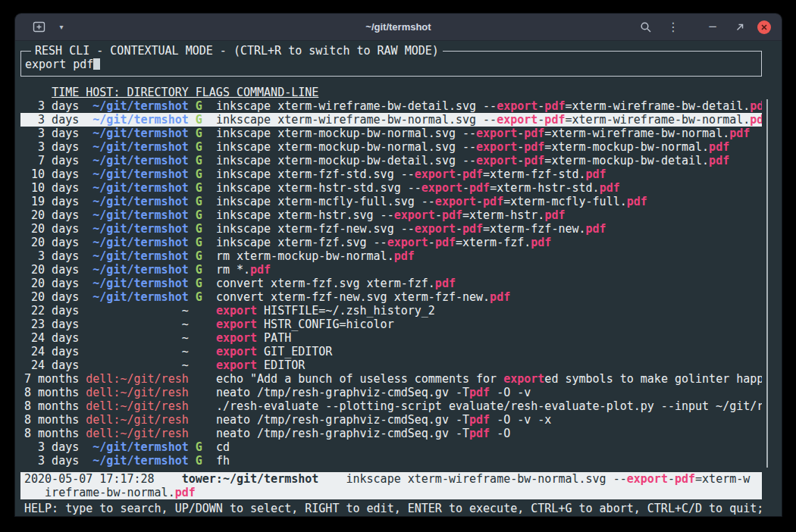  What do you see at coordinates (391, 270) in the screenshot?
I see `history-row: 20 days ~/git/termshot G rm *.pdf` at bounding box center [391, 270].